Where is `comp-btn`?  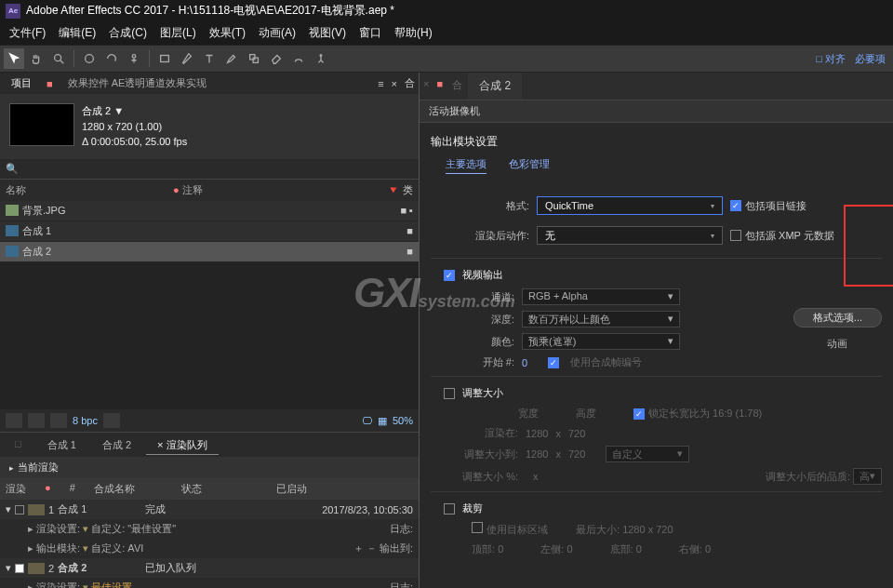
comp-btn is located at coordinates (59, 421).